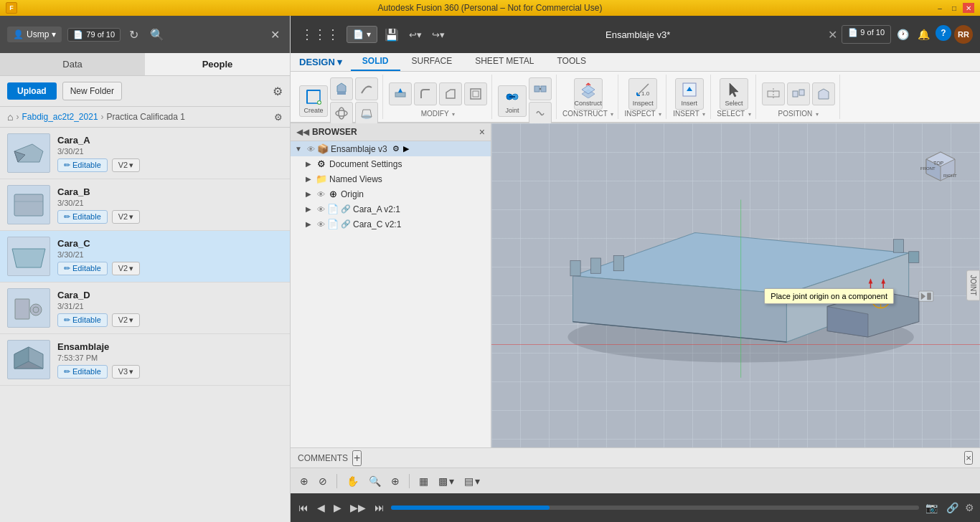  What do you see at coordinates (446, 481) in the screenshot?
I see `visual-style-button: ▩ ▾` at bounding box center [446, 481].